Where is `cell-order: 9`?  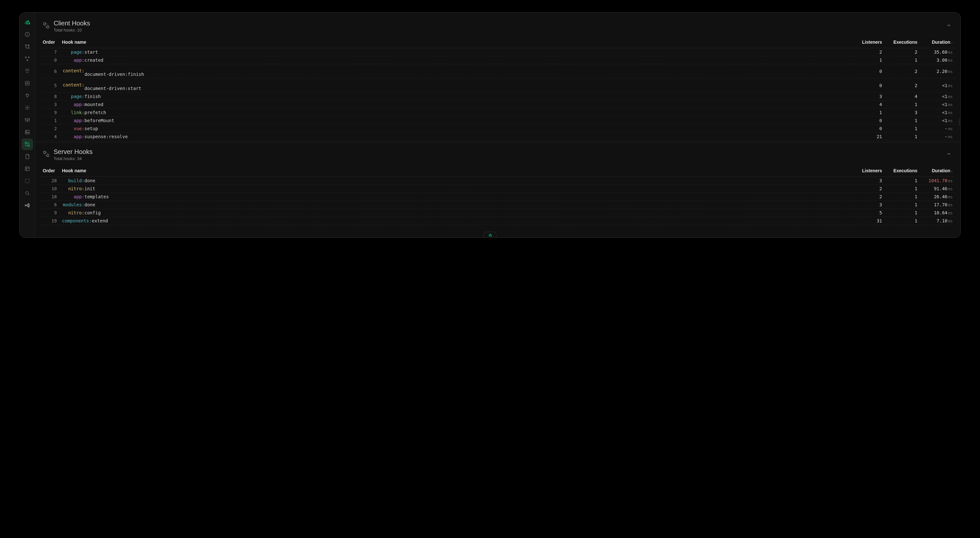 cell-order: 9 is located at coordinates (50, 213).